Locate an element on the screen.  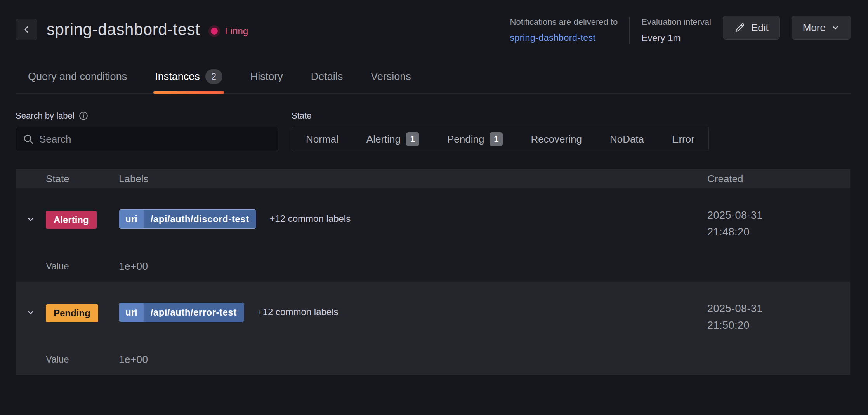
info-icon is located at coordinates (83, 116).